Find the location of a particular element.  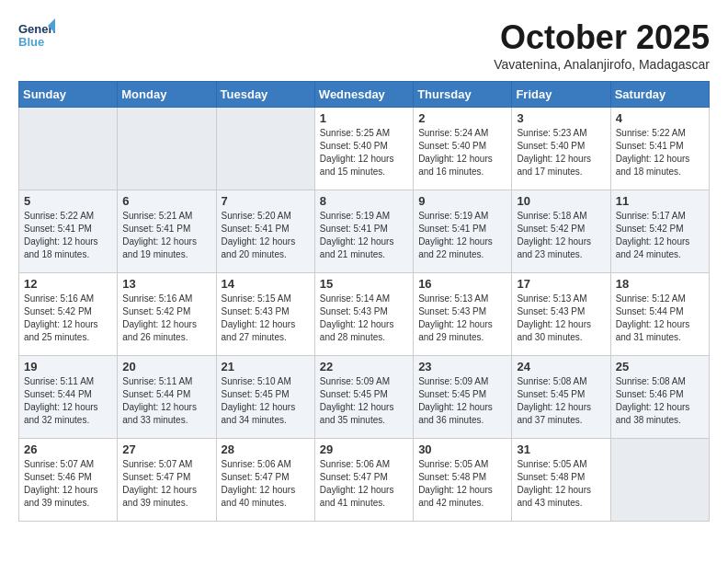

day-info: Sunrise: 5:13 AM Sunset: 5:43 PM Dayligh… is located at coordinates (462, 318).